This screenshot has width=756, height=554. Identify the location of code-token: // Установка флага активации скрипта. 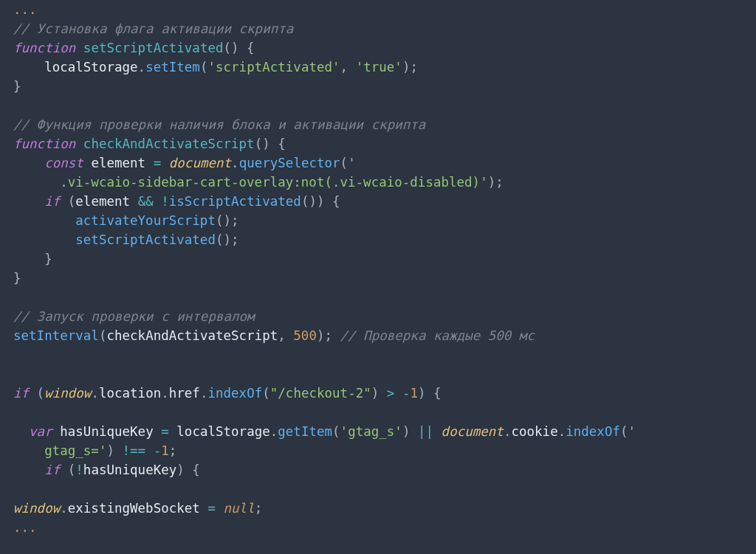
(154, 29).